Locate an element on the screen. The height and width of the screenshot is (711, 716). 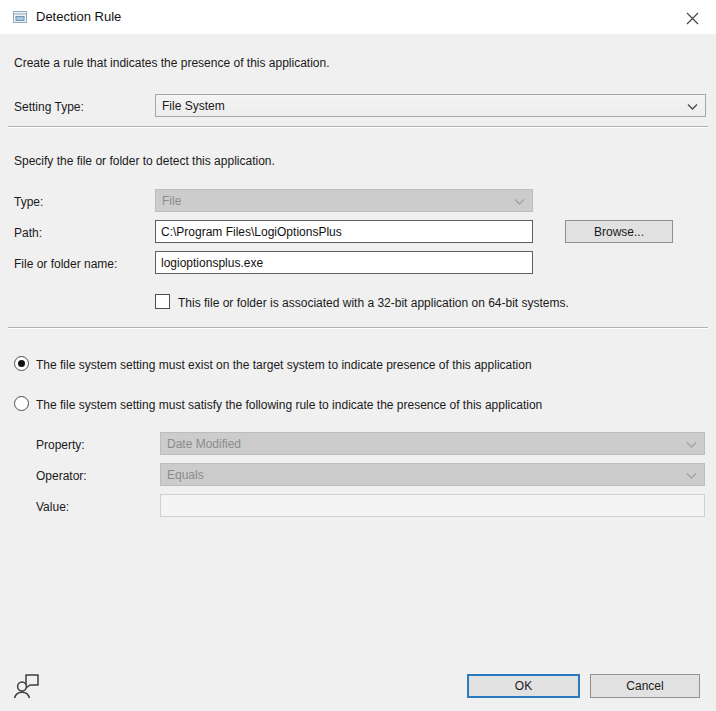
property-value: Date Modified is located at coordinates (204, 444).